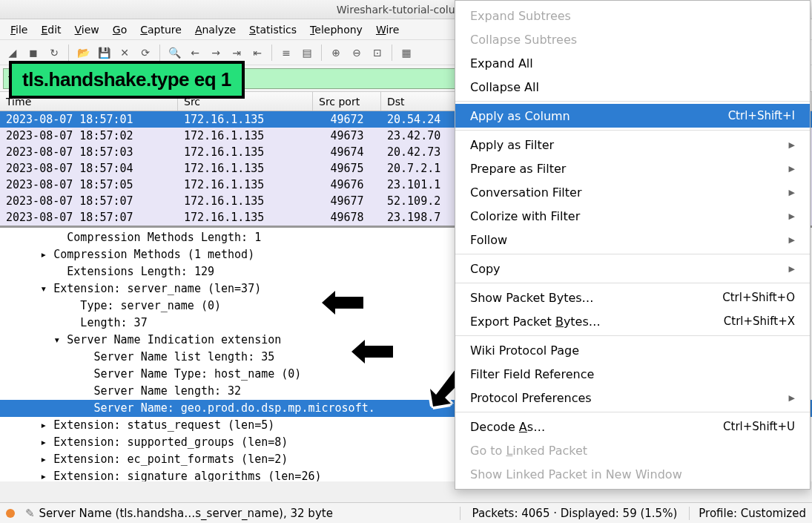 This screenshot has height=523, width=812. What do you see at coordinates (307, 53) in the screenshot?
I see `colorize-icon: ▤` at bounding box center [307, 53].